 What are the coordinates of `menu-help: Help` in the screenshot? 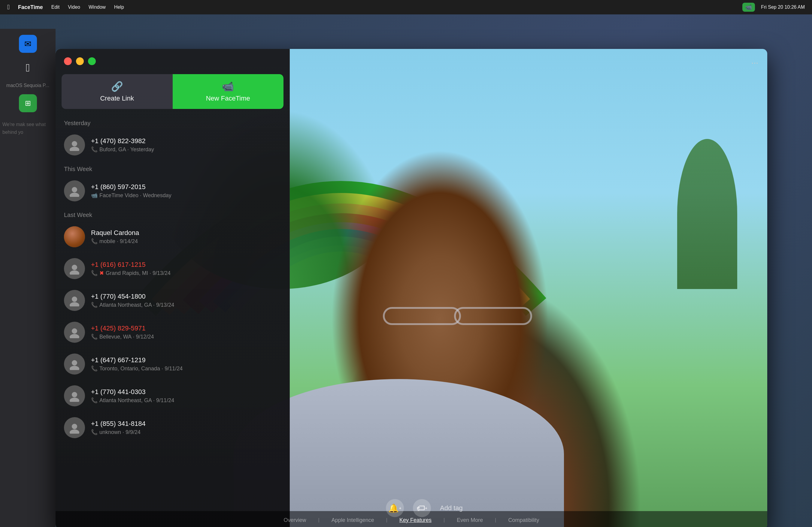 It's located at (119, 7).